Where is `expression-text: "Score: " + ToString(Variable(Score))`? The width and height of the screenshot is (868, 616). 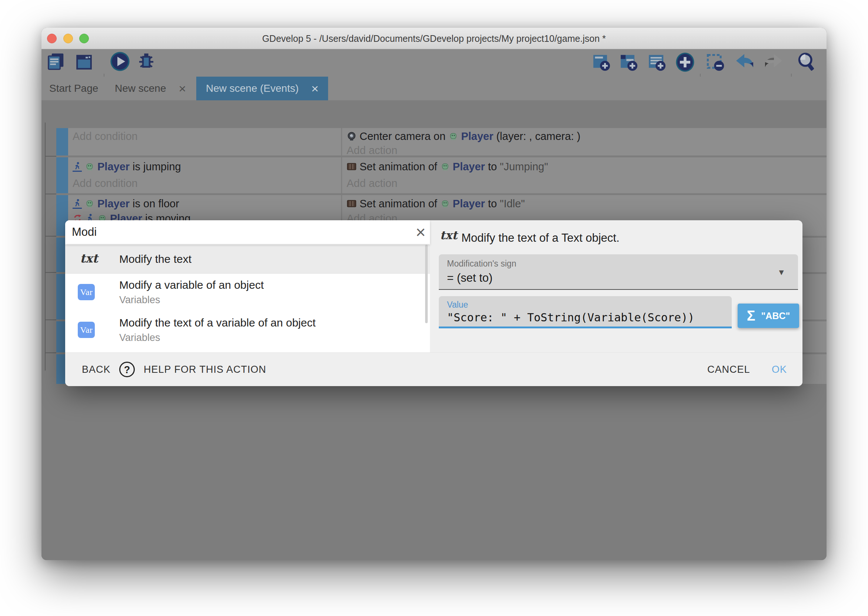
expression-text: "Score: " + ToString(Variable(Score)) is located at coordinates (571, 317).